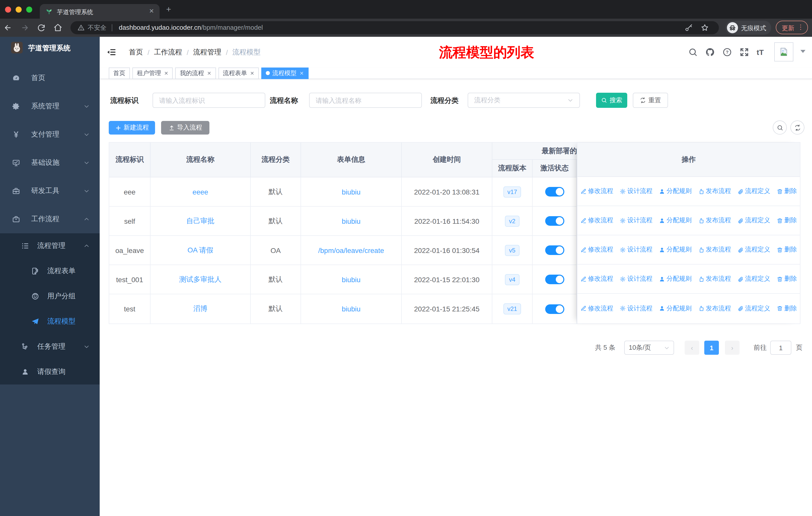  What do you see at coordinates (50, 106) in the screenshot?
I see `sidebar-item-系统管理: 系统管理` at bounding box center [50, 106].